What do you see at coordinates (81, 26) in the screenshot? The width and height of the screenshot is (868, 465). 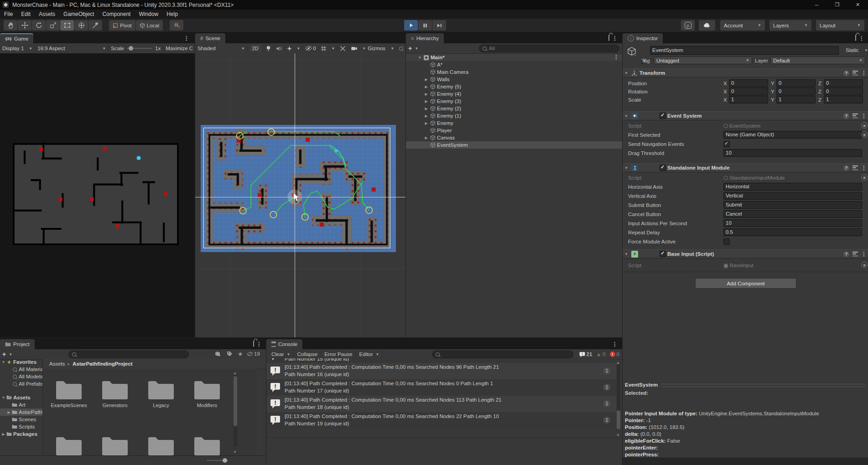 I see `transform-tool-icon` at bounding box center [81, 26].